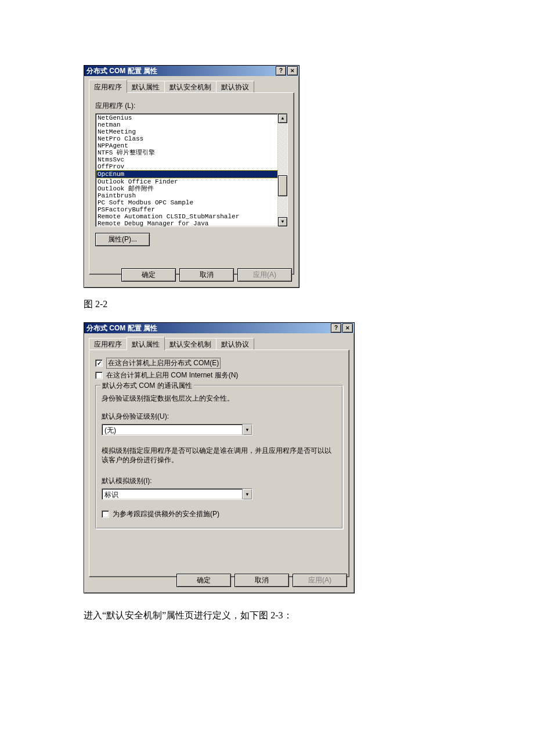 This screenshot has height=756, width=534. Describe the element at coordinates (177, 430) in the screenshot. I see `auth-level-combo: (无)` at that location.